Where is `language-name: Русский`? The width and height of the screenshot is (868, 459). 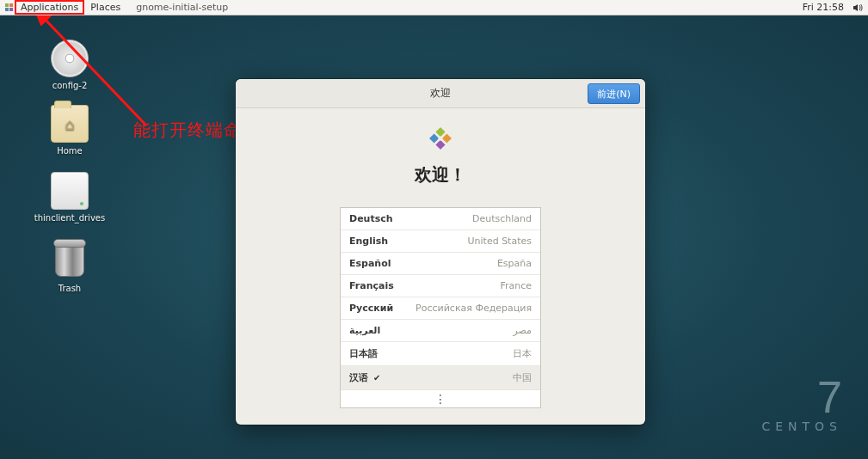
language-name: Русский is located at coordinates (372, 308).